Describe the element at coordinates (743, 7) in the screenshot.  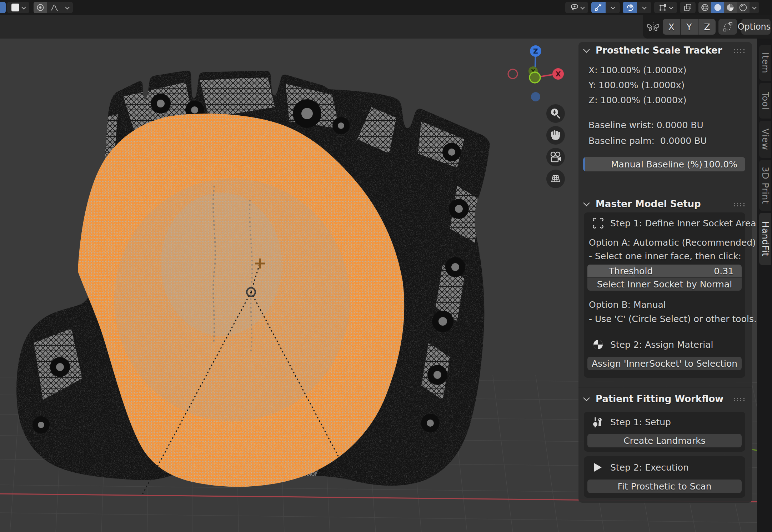
I see `rendered-sphere-icon` at that location.